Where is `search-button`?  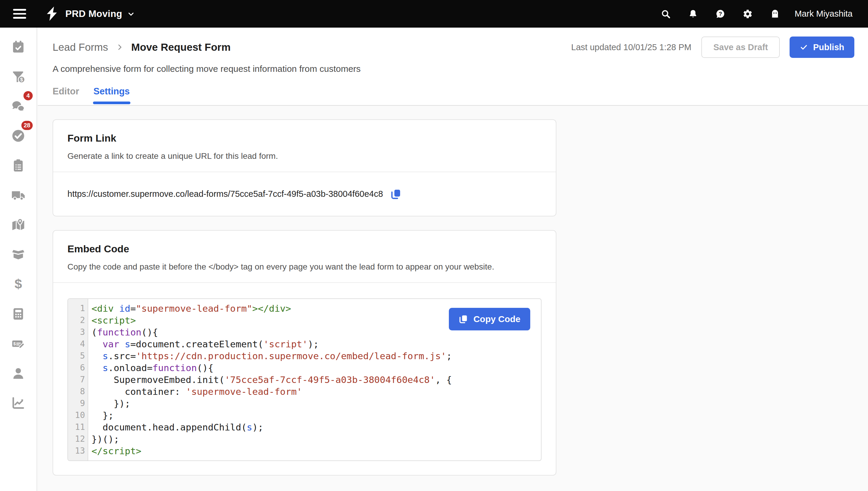
search-button is located at coordinates (666, 14).